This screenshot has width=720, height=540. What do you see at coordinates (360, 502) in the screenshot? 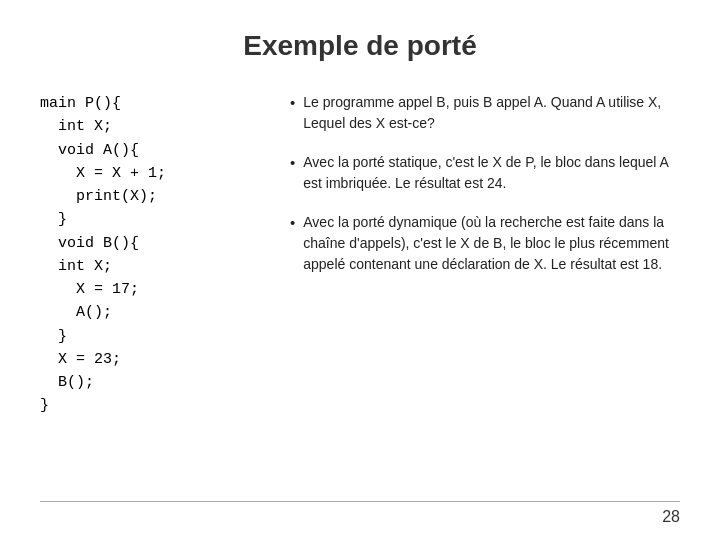
I see `slide-divider` at bounding box center [360, 502].